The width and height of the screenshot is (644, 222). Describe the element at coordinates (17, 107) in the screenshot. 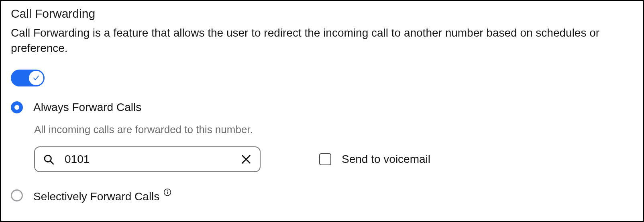

I see `radio-always-forward` at that location.